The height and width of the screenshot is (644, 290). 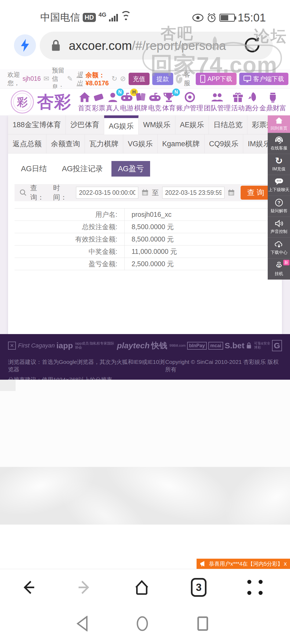 I want to click on lightning-icon, so click(x=25, y=45).